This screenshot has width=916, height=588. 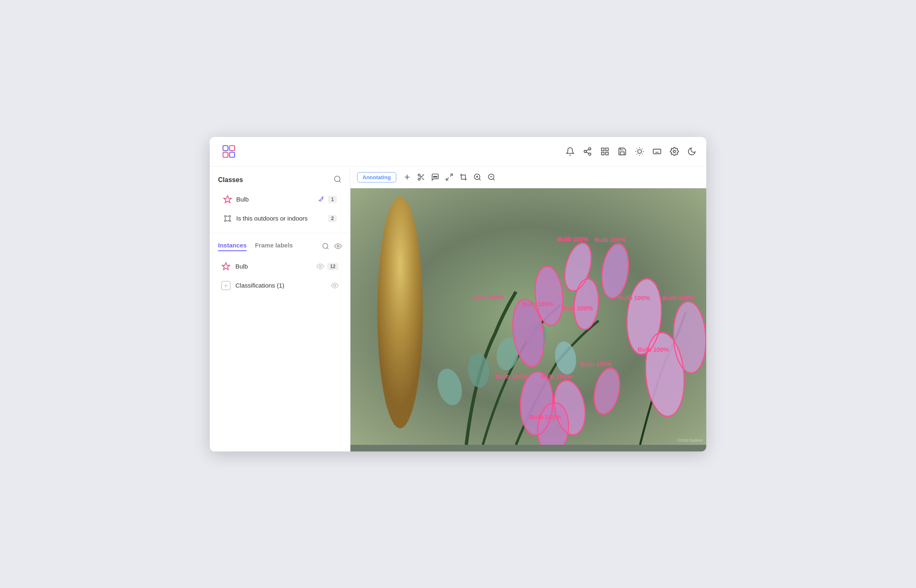 I want to click on keyboard-icon, so click(x=657, y=151).